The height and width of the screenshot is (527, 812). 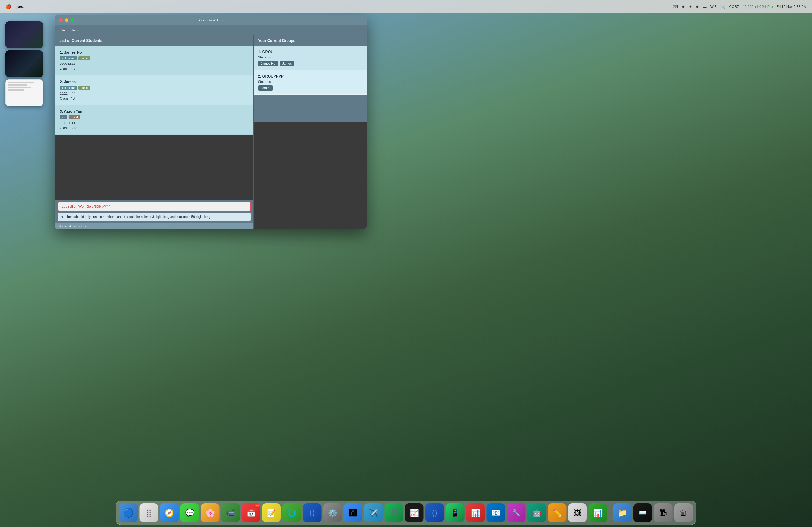 What do you see at coordinates (684, 513) in the screenshot?
I see `trash-icon: 🗑` at bounding box center [684, 513].